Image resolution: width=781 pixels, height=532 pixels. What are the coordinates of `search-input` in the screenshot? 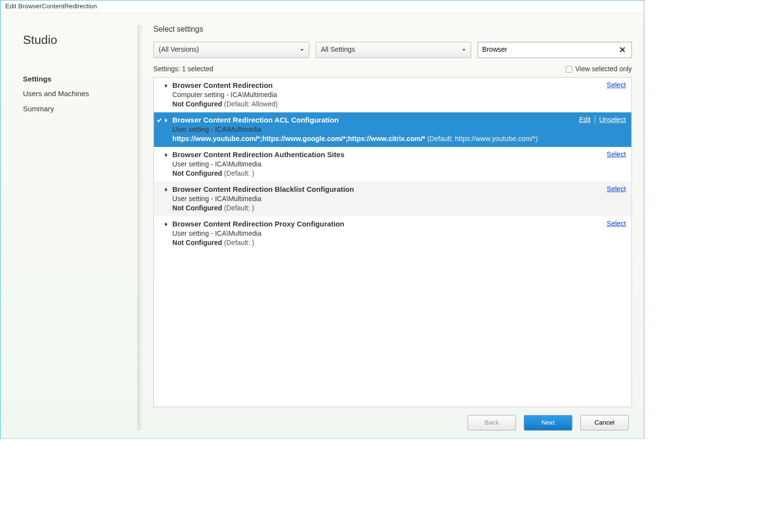 It's located at (550, 50).